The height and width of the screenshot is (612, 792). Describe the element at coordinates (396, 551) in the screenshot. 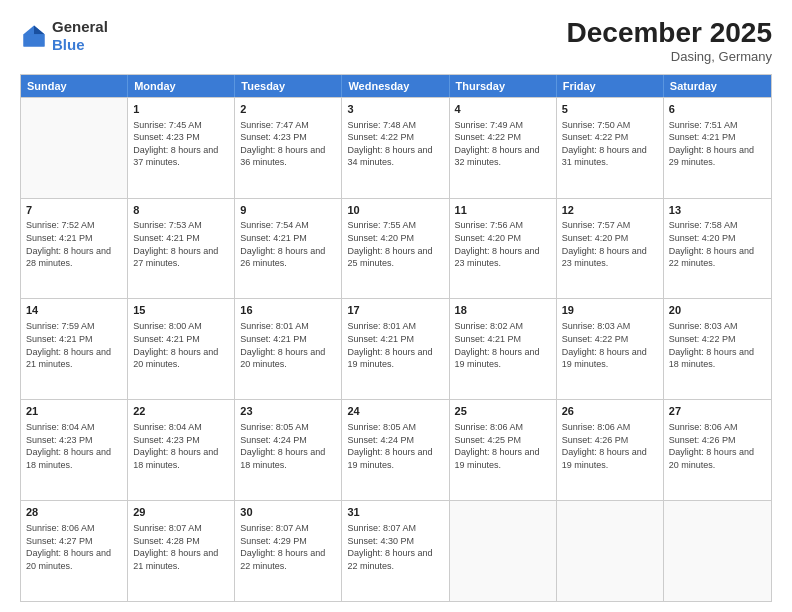

I see `cal-cell-4-3: 31Sunrise: 8:07 AMSunset: 4:30 PMDayligh…` at that location.